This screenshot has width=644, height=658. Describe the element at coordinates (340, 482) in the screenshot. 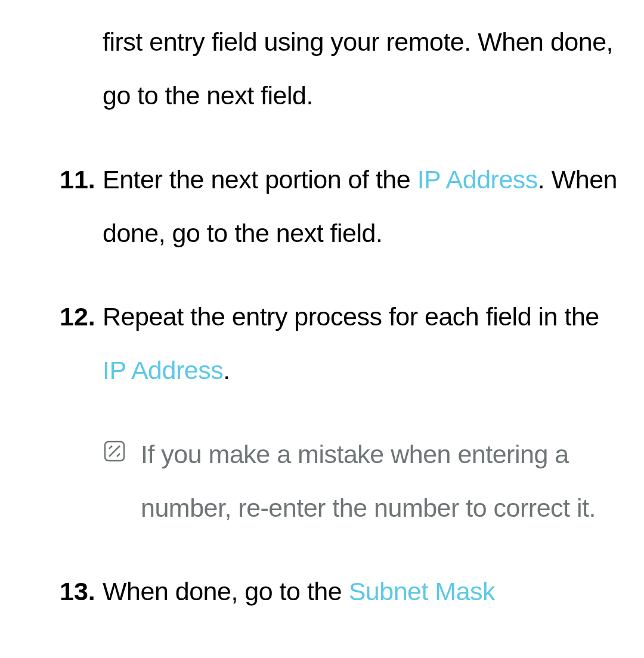

I see `note-block: If you make a mistake when entering a nu…` at that location.